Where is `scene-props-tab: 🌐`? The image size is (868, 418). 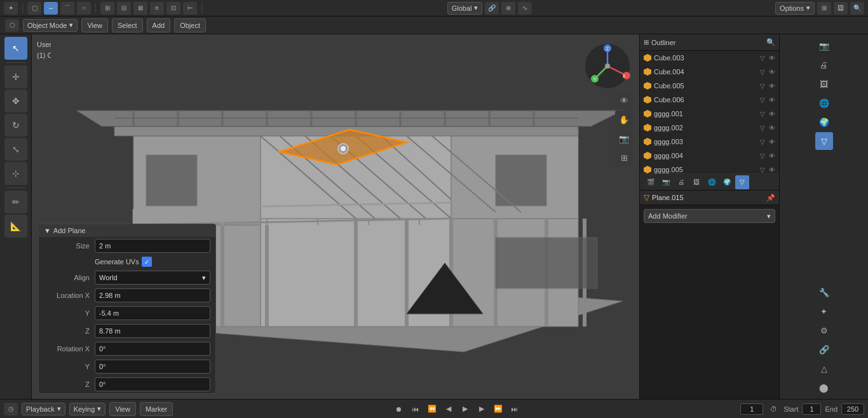
scene-props-tab: 🌐 is located at coordinates (712, 182).